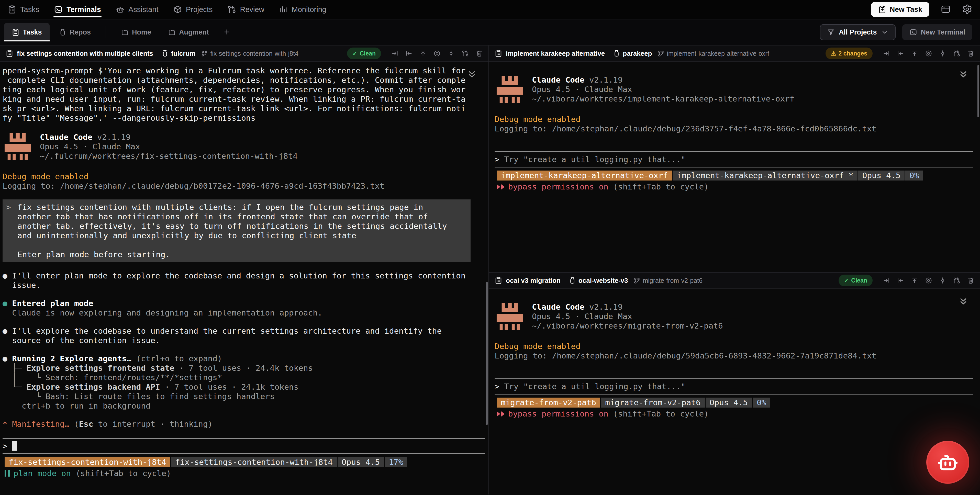 This screenshot has width=980, height=495. I want to click on text-segment: Logging to: /home/stephan/.claude/debug/…, so click(193, 186).